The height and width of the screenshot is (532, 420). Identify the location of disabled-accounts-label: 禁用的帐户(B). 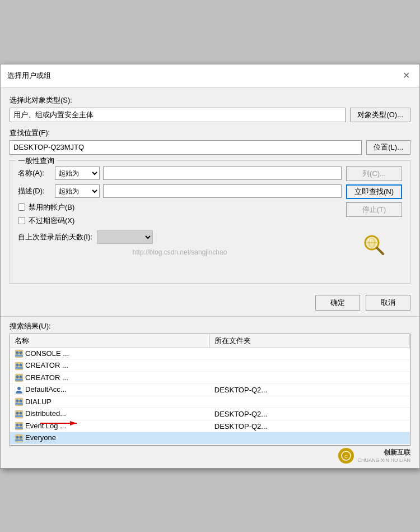
(52, 207).